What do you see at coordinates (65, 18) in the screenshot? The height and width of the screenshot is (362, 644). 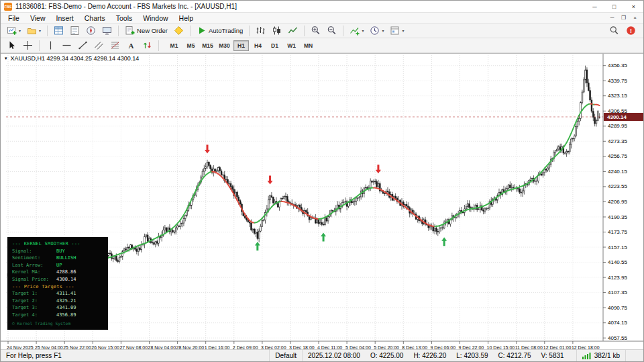 I see `menu-insert: Insert` at bounding box center [65, 18].